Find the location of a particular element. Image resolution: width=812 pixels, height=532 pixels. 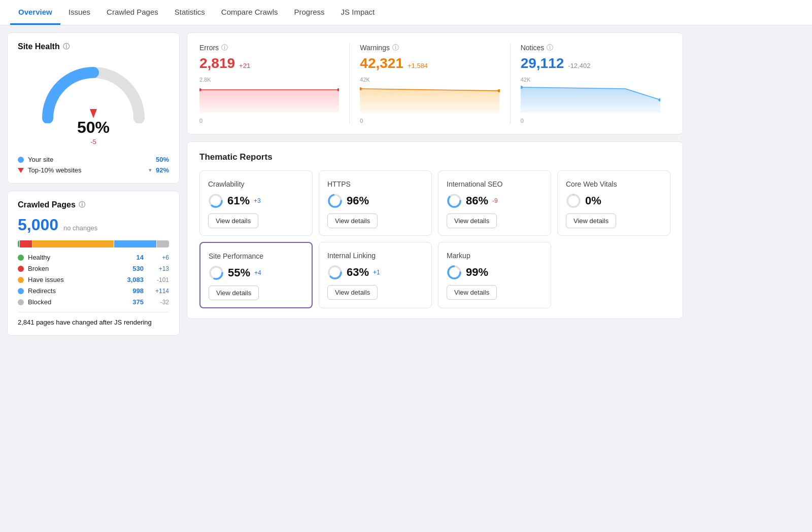

metric-delta: +21 is located at coordinates (245, 66).